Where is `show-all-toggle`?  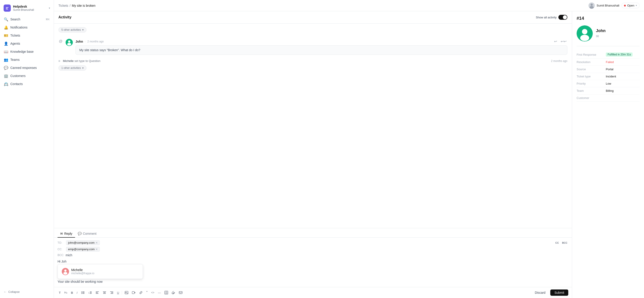
show-all-toggle is located at coordinates (563, 17).